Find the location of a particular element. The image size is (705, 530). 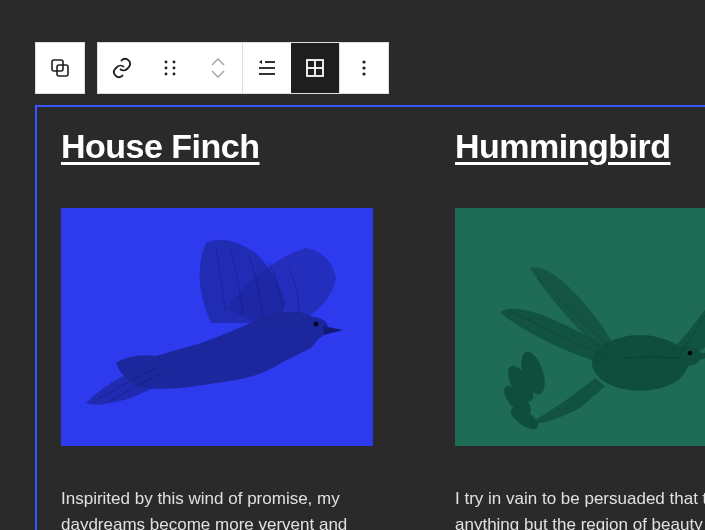

column-text: Inspirited by this wind of promise, my d… is located at coordinates (217, 508).